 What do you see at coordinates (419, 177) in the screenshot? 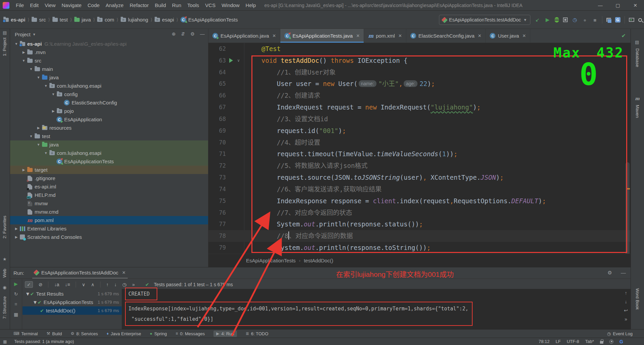
I see `code-line-73: 73 request.source(JSON.toJSONString(user…` at bounding box center [419, 177].